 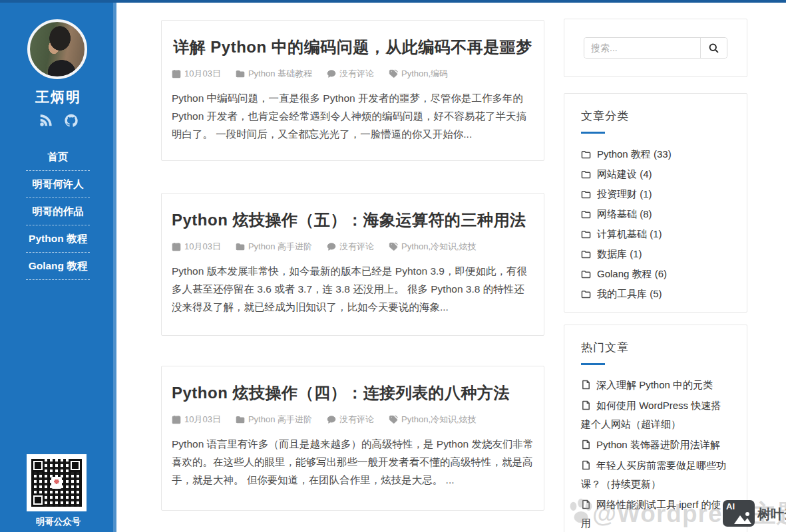 I want to click on watermark-brand: 树叶云, so click(x=772, y=515).